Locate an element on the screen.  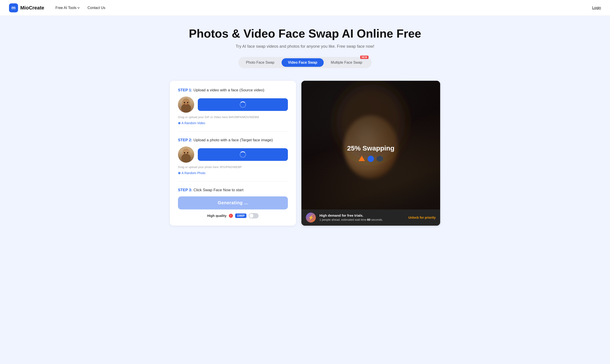
step2-spinner is located at coordinates (243, 155).